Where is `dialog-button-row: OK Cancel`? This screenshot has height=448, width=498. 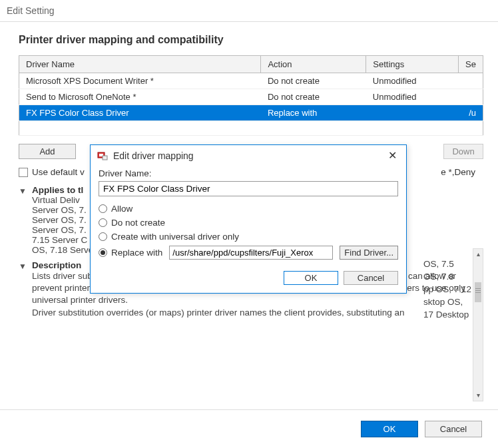 dialog-button-row: OK Cancel is located at coordinates (248, 278).